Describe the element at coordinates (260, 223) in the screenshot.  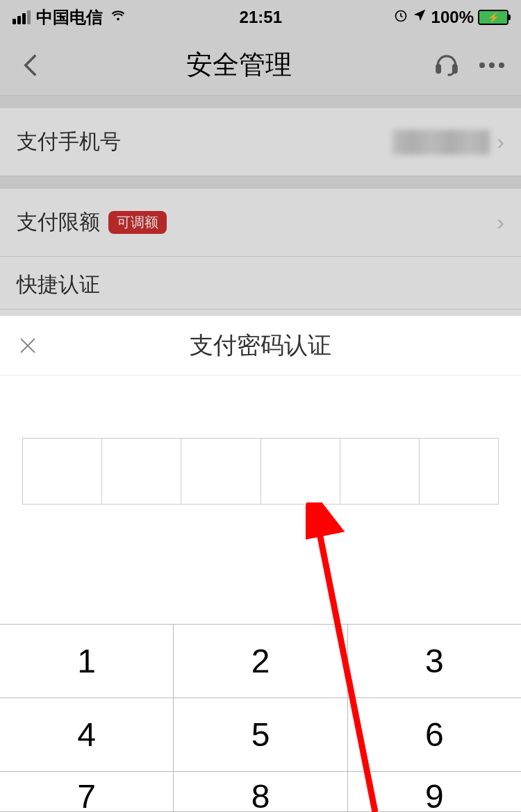
I see `list-item-limit: 支付限额 可调额 ›` at that location.